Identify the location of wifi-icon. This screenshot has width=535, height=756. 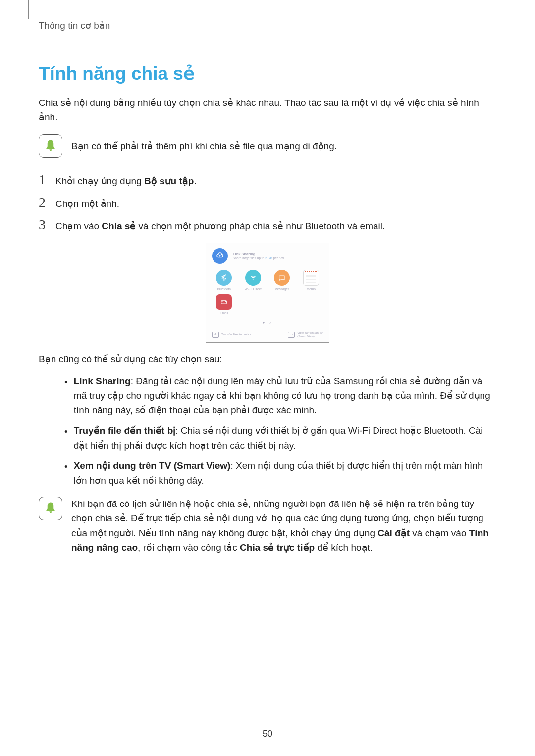
(253, 278).